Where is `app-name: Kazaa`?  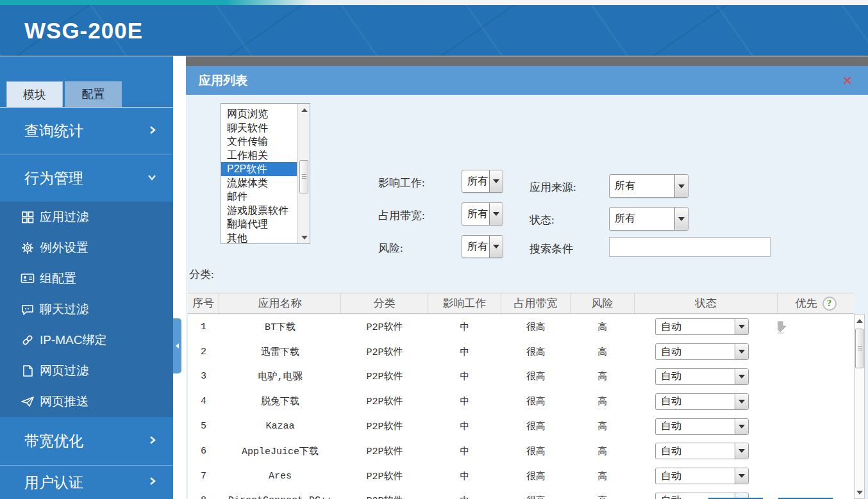 app-name: Kazaa is located at coordinates (280, 427).